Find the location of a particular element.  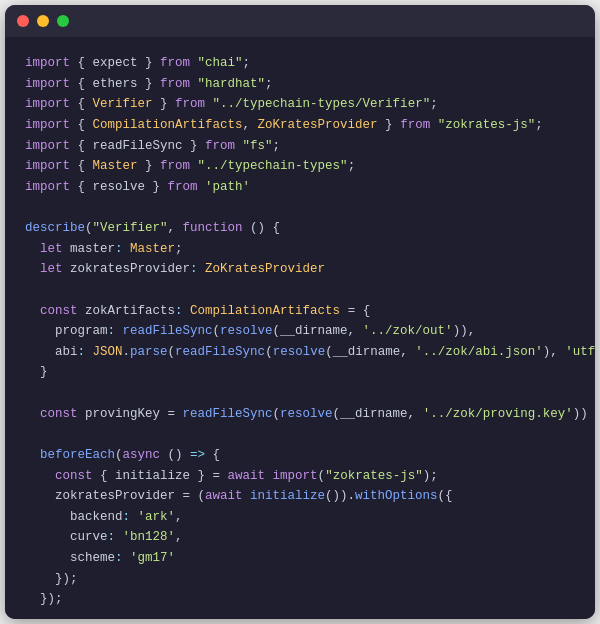

code-line: import { readFileSync } from "fs"; is located at coordinates (300, 146).